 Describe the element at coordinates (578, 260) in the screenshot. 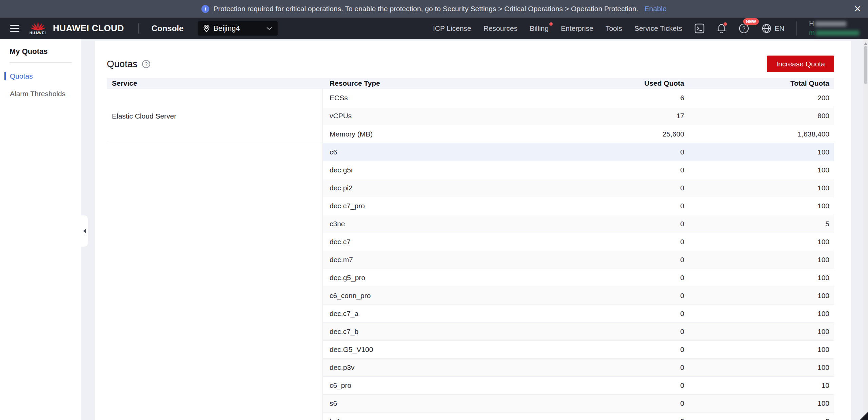

I see `table-row: dec.m70100` at that location.